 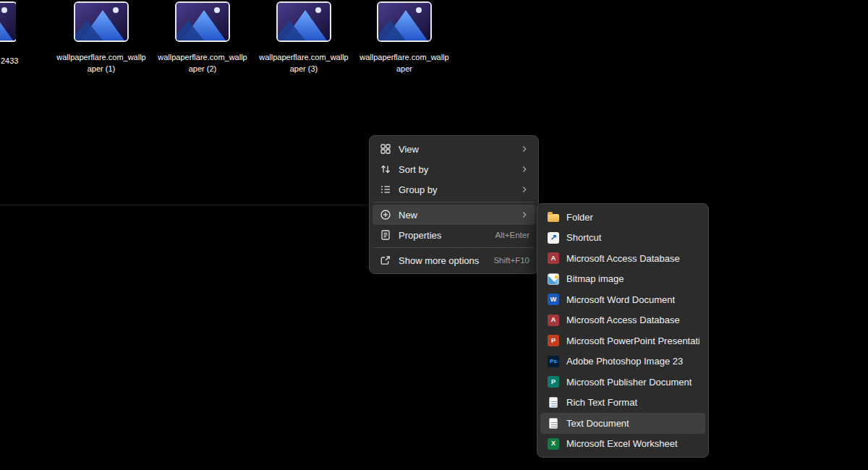 I want to click on submenu-item-label: Bitmap image, so click(x=633, y=279).